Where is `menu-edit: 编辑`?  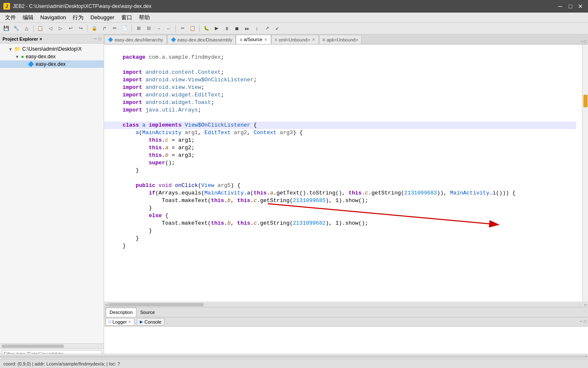 menu-edit: 编辑 is located at coordinates (28, 18).